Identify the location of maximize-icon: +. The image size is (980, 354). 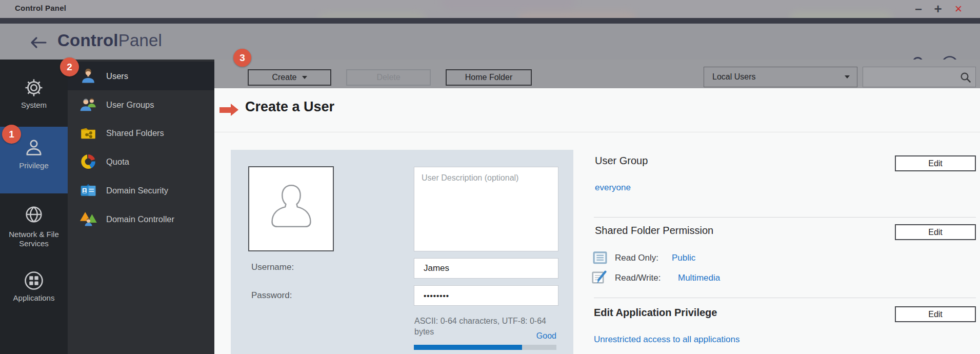
(938, 9).